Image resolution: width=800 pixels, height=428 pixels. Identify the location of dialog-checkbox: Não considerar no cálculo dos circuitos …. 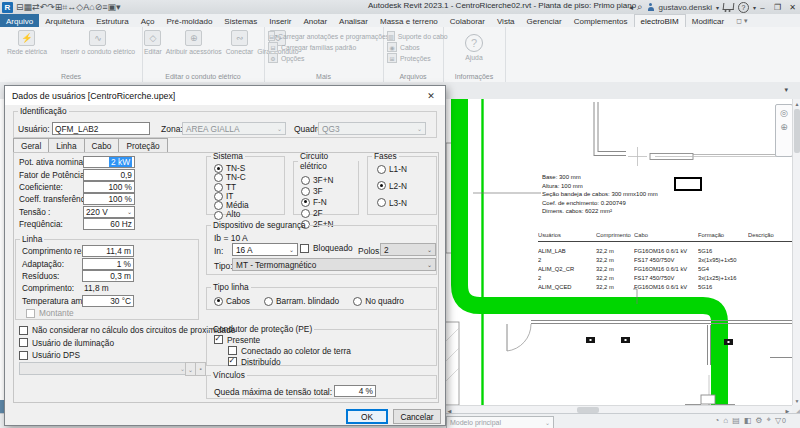
(127, 330).